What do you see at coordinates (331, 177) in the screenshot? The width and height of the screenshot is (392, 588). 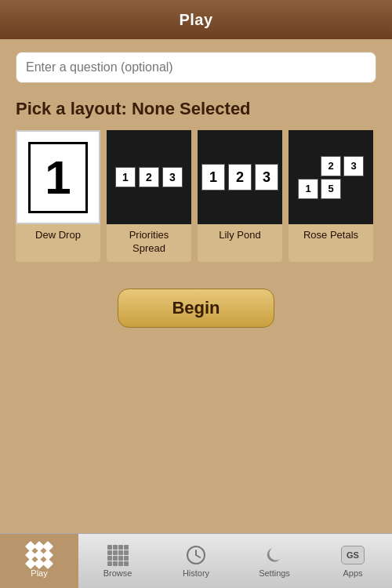 I see `rose-petals-preview: 2 3 1 5` at bounding box center [331, 177].